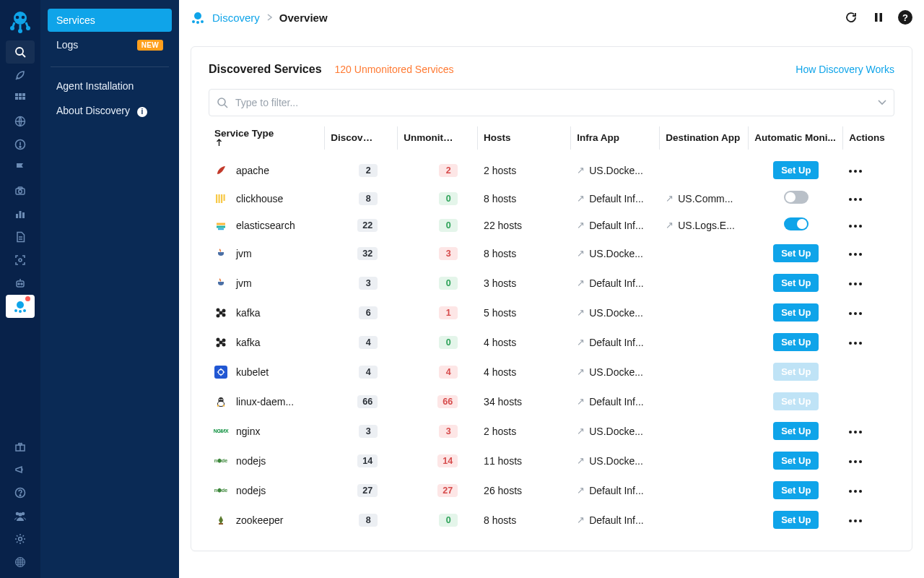 The height and width of the screenshot is (578, 924). I want to click on col-infra: Infra App, so click(615, 138).